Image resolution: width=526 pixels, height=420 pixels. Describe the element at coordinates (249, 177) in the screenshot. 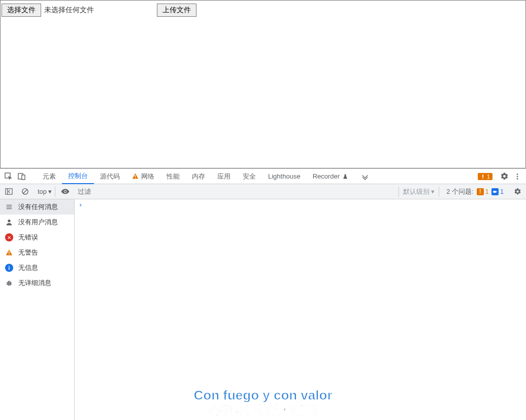

I see `tab-security: 安全` at that location.